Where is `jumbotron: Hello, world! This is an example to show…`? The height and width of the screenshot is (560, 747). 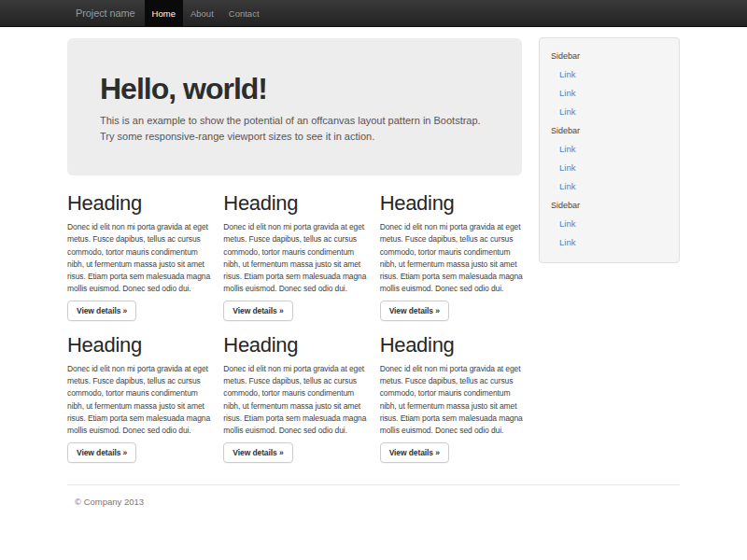 jumbotron: Hello, world! This is an example to show… is located at coordinates (295, 106).